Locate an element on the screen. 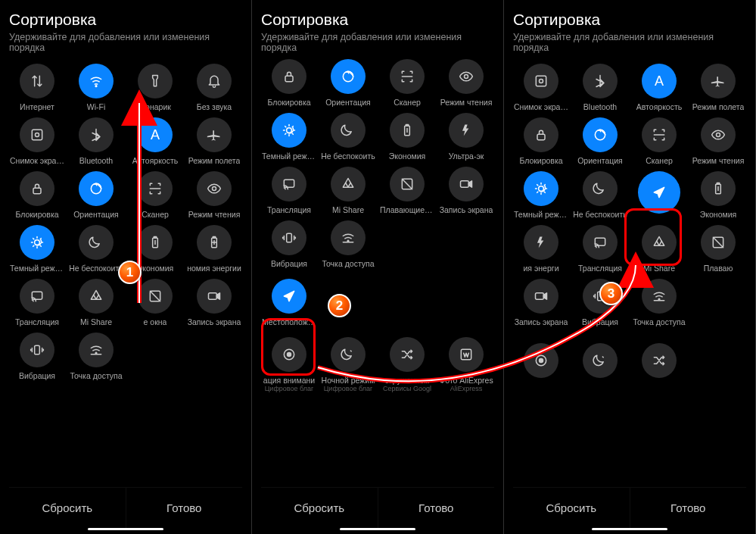  qs-tile-nightmode: Ночной режимЦифровое благ is located at coordinates (348, 365).